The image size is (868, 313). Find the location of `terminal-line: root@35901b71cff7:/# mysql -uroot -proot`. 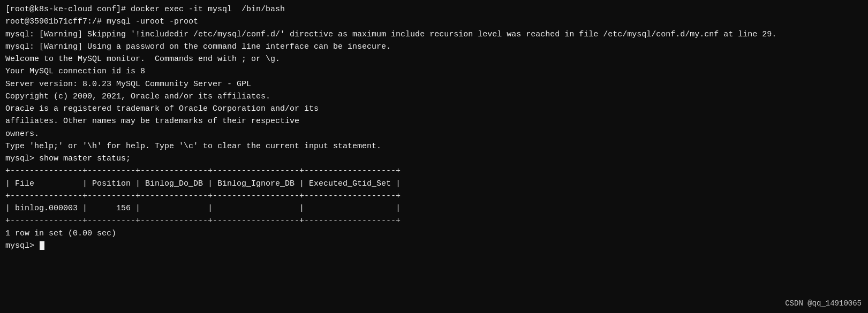

terminal-line: root@35901b71cff7:/# mysql -uroot -proot is located at coordinates (434, 21).